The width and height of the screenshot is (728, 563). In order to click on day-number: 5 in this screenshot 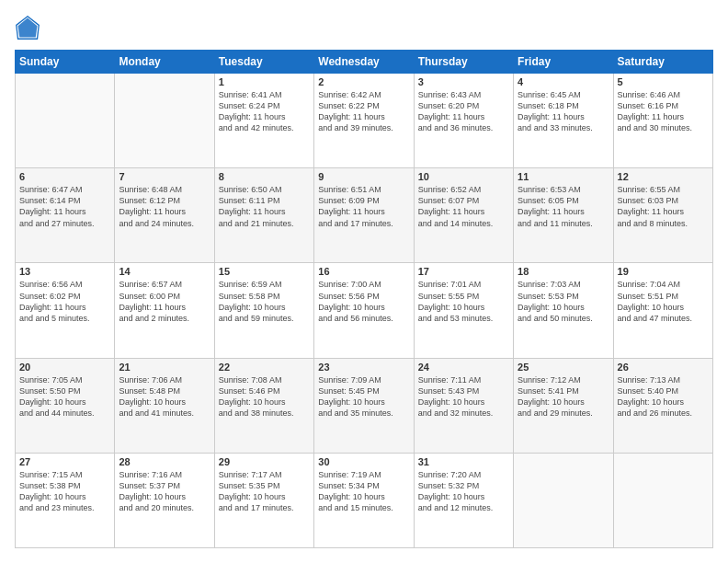, I will do `click(664, 82)`.